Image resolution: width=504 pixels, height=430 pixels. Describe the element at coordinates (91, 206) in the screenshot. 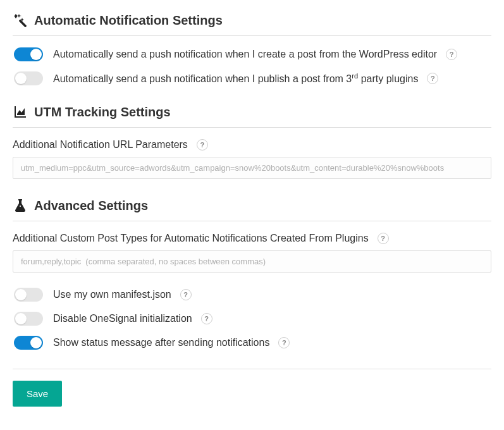

I see `section-title-advanced: Advanced Settings` at that location.